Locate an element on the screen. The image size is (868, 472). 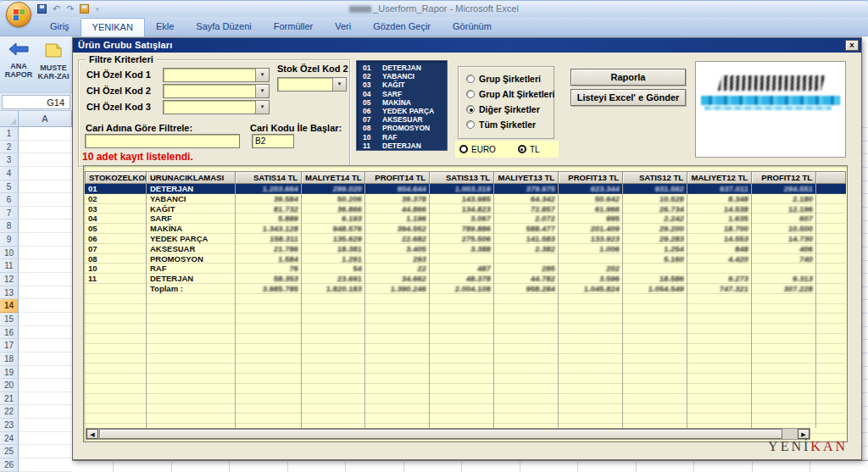
row-header-2: 2 is located at coordinates (9, 147).